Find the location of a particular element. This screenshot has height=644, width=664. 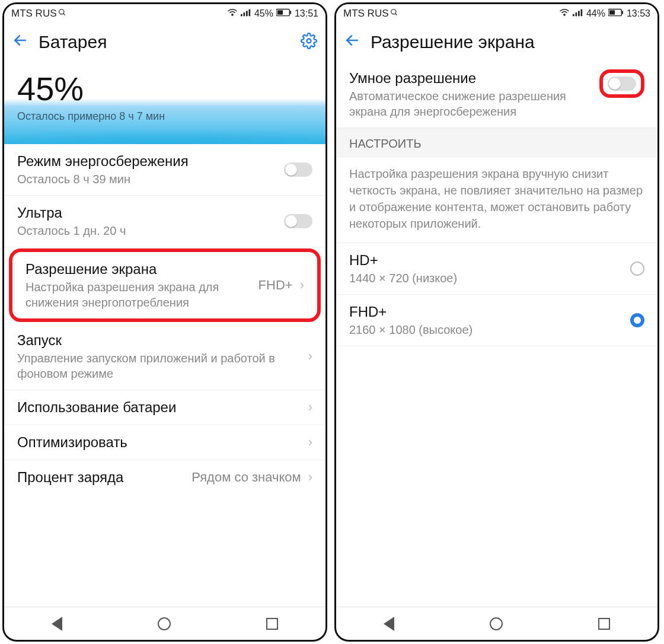

row-sub: Осталось 1 дн. 20 ч is located at coordinates (147, 231).